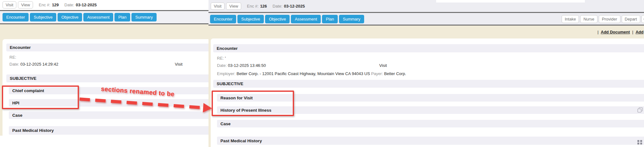  I want to click on left-divider-top, so click(104, 11).